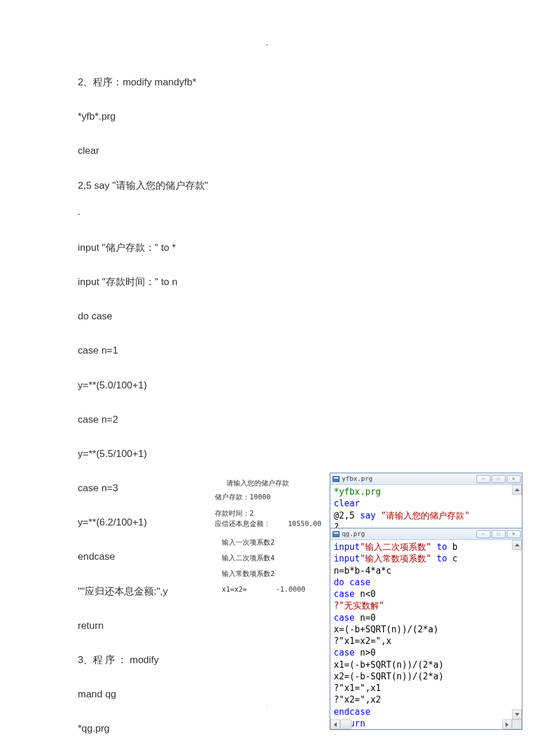 The height and width of the screenshot is (756, 534). Describe the element at coordinates (165, 626) in the screenshot. I see `doc-line-17: return` at that location.